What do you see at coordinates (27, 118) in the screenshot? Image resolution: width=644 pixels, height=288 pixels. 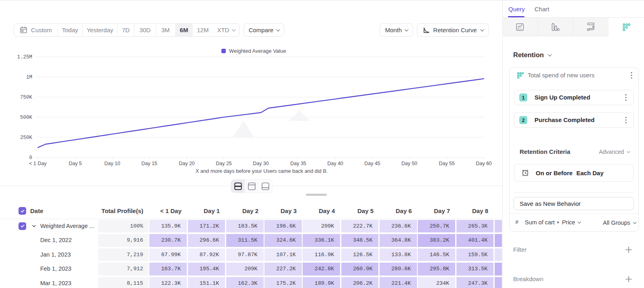 I see `svg-text: 500K` at bounding box center [27, 118].